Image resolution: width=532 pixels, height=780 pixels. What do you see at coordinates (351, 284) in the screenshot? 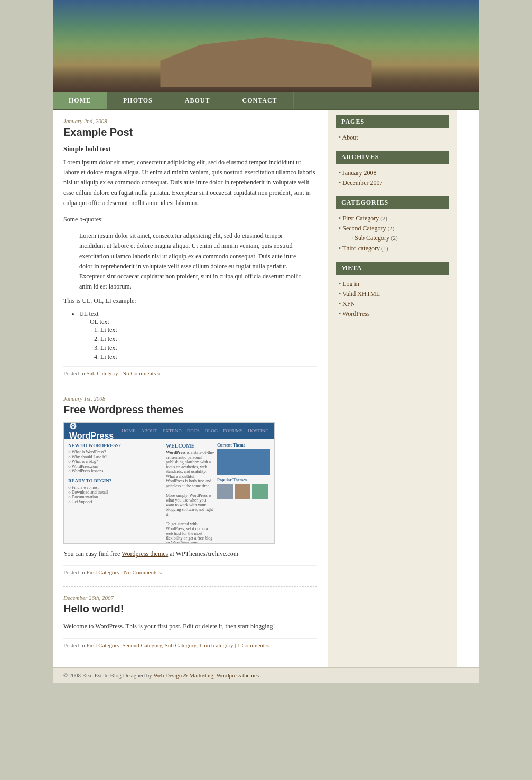
I see `sidebar-meta-login-link: Log in` at bounding box center [351, 284].